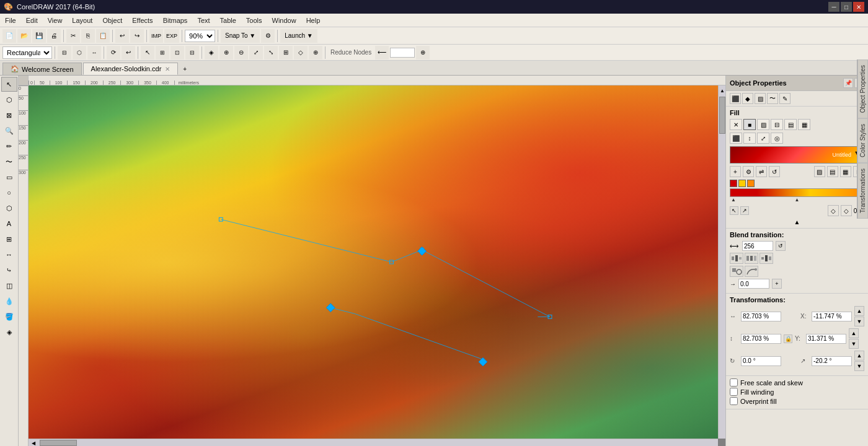 The width and height of the screenshot is (868, 446). Describe the element at coordinates (177, 53) in the screenshot. I see `t2-btn7: ⊡` at that location.